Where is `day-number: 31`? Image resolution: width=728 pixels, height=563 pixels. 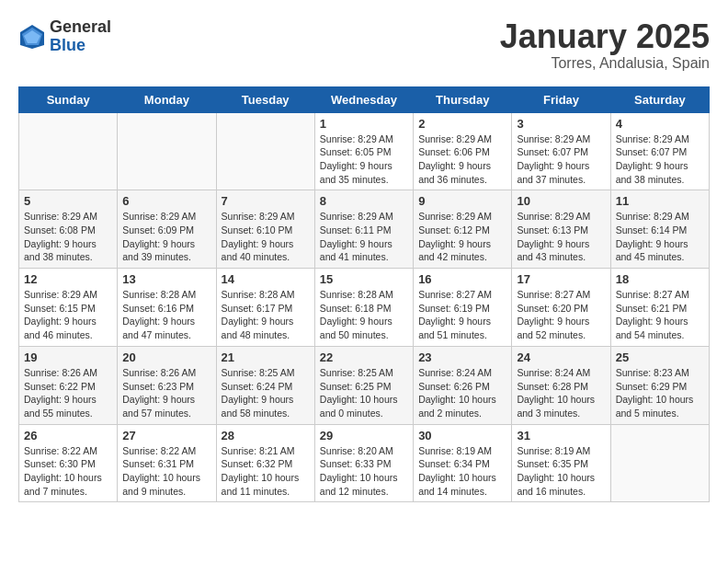 day-number: 31 is located at coordinates (561, 436).